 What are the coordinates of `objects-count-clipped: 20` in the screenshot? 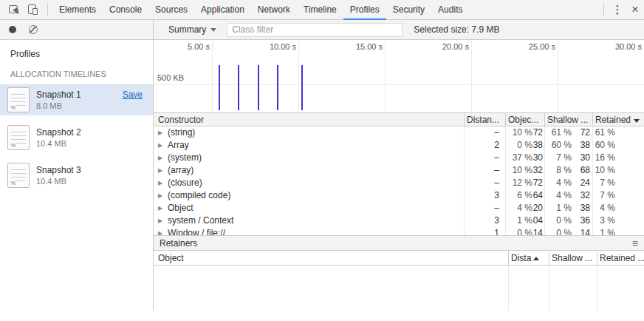 It's located at (538, 209).